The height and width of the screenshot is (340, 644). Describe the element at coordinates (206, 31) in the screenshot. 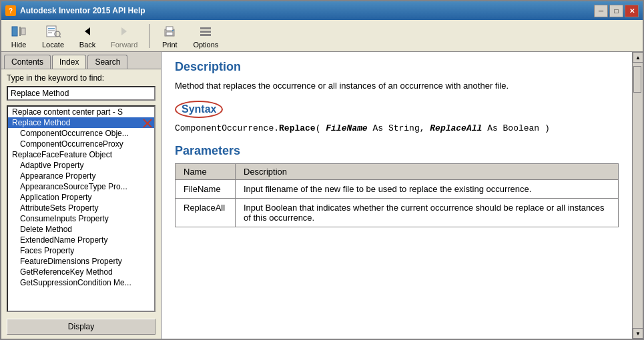

I see `options-icon` at that location.